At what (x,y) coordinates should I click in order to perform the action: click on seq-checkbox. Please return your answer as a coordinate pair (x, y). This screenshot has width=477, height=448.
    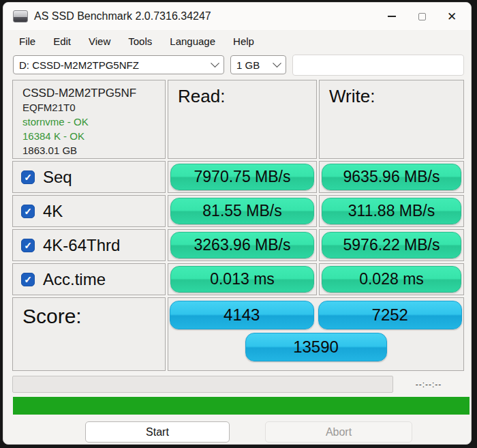
    Looking at the image, I should click on (28, 177).